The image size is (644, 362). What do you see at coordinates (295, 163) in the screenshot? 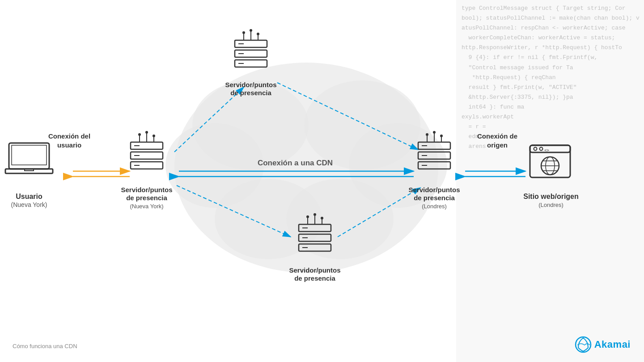
I see `cdn-connection-label: Conexión a una CDN` at bounding box center [295, 163].